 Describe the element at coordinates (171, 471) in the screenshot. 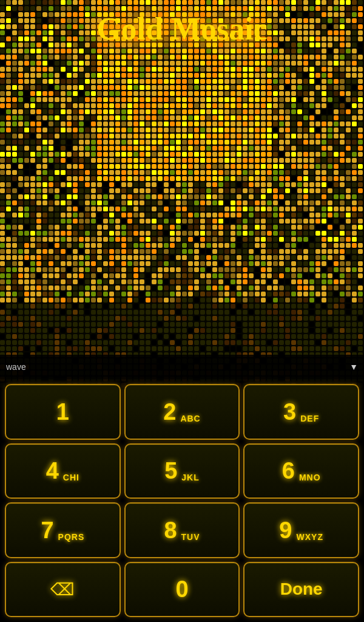

I see `key-5-main: 5` at that location.